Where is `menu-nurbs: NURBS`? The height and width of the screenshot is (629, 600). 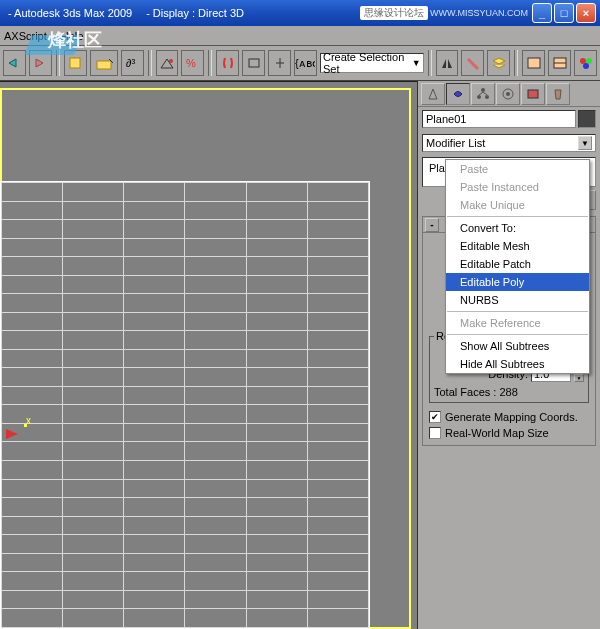
menu-nurbs: NURBS is located at coordinates (518, 300).